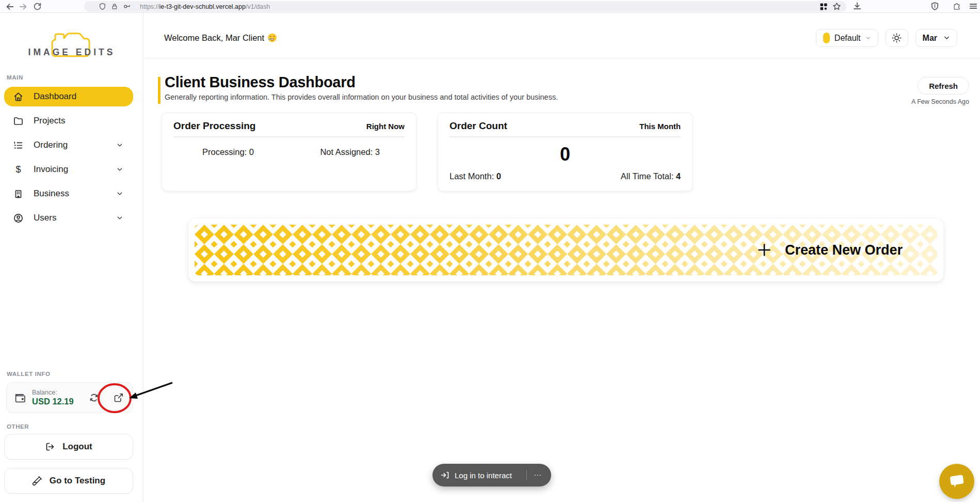 The height and width of the screenshot is (502, 980). I want to click on not-assigned-stat: Not Assigned: 3, so click(350, 152).